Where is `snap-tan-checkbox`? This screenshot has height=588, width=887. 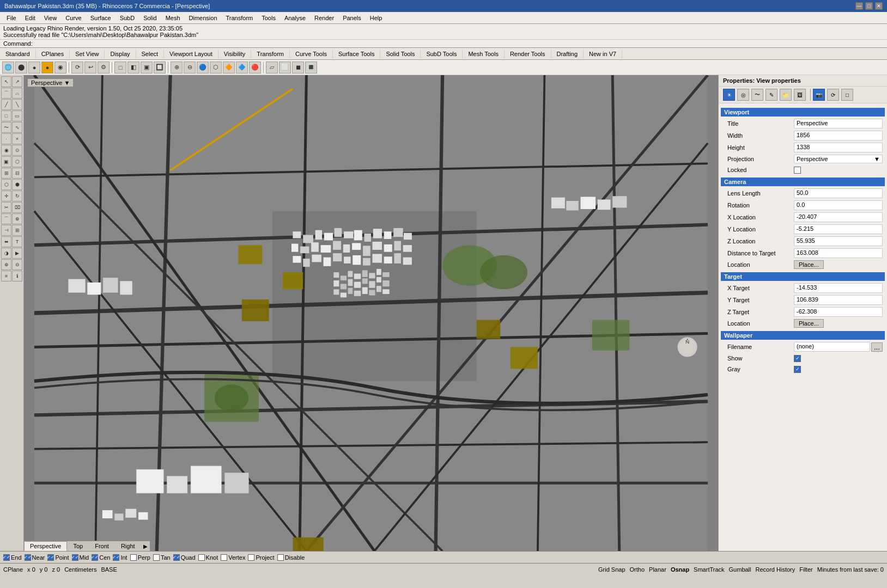 snap-tan-checkbox is located at coordinates (156, 558).